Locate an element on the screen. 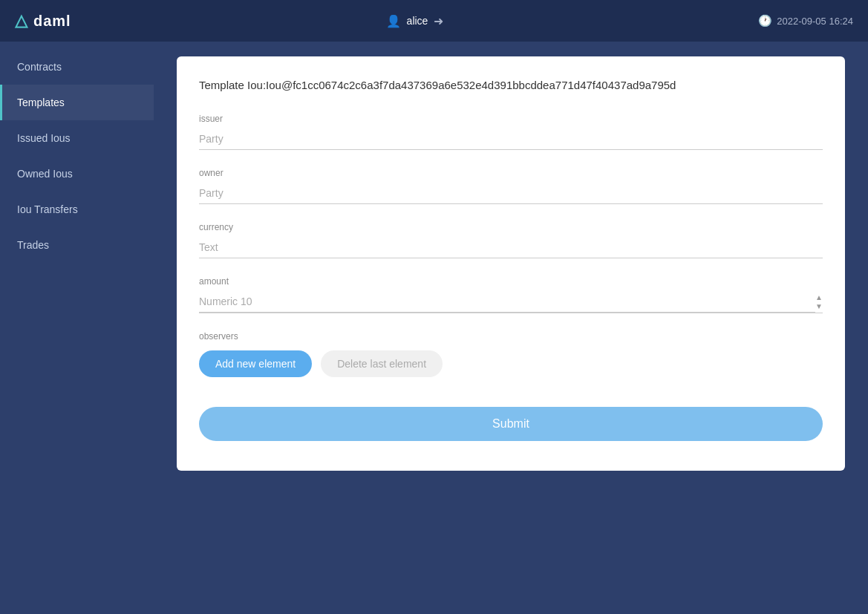  issuer-field: issuer is located at coordinates (511, 132).